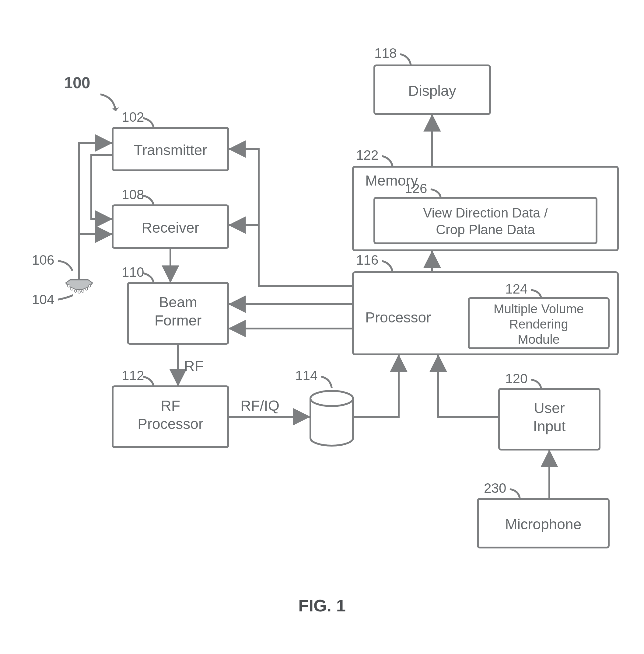 The width and height of the screenshot is (644, 654). I want to click on system-ref: 100, so click(92, 93).